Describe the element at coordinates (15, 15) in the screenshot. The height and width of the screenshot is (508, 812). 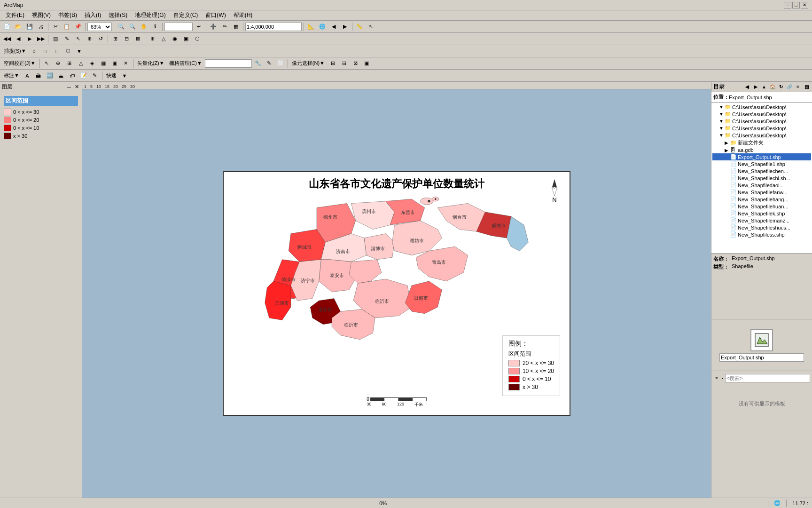
I see `menu-file: 文件(E)` at that location.